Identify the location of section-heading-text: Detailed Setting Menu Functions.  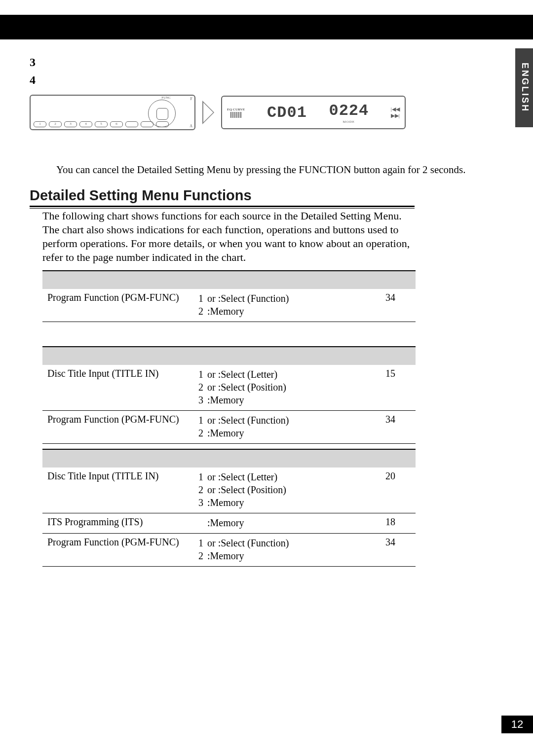
(222, 196).